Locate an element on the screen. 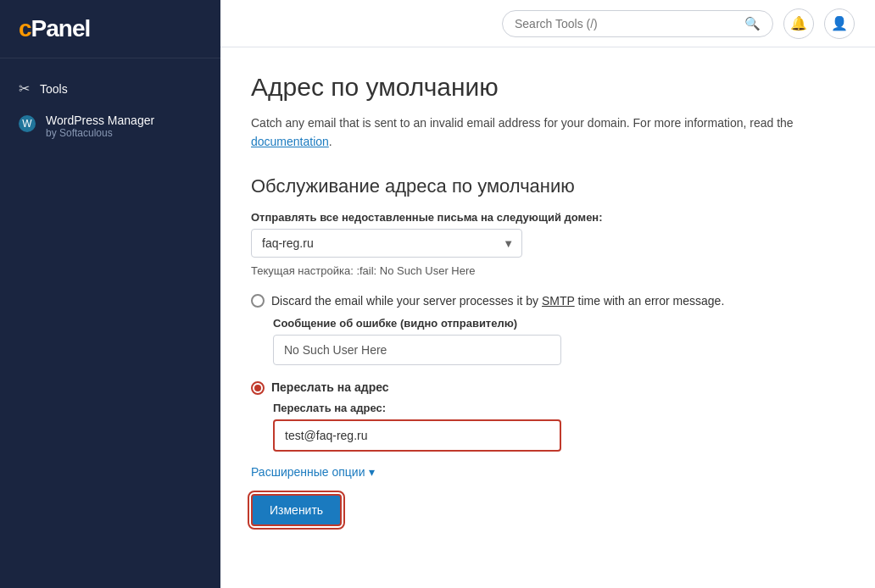 This screenshot has width=875, height=588. documentation-link: documentation is located at coordinates (290, 141).